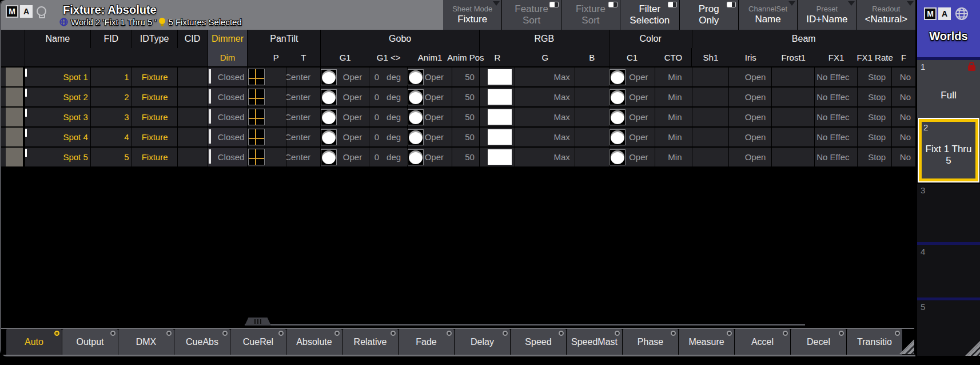 This screenshot has width=980, height=365. I want to click on sub-header-f: F, so click(903, 57).